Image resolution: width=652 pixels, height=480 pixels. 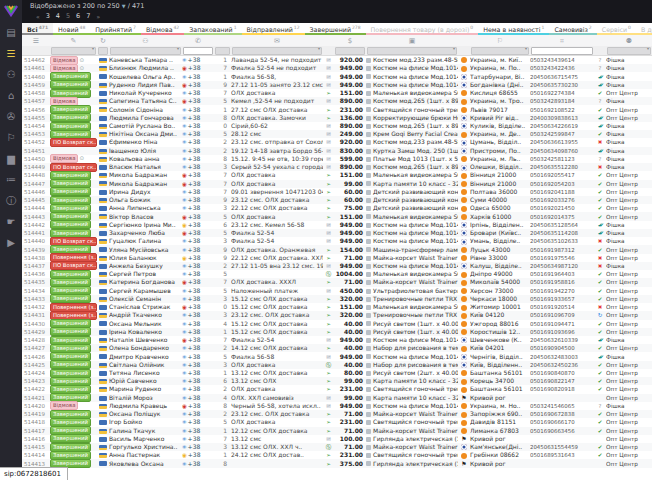 What do you see at coordinates (562, 332) in the screenshot?
I see `ttn-number: 0501691093696` at bounding box center [562, 332].